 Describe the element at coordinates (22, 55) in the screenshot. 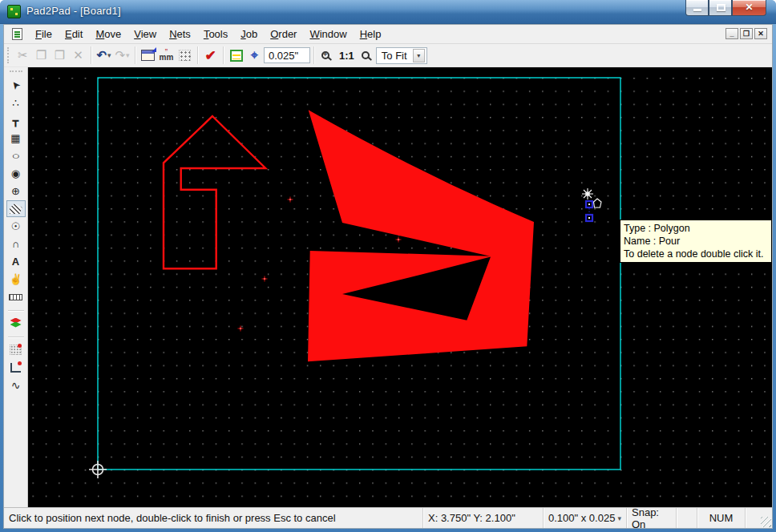

I see `cut-button: ✂` at that location.